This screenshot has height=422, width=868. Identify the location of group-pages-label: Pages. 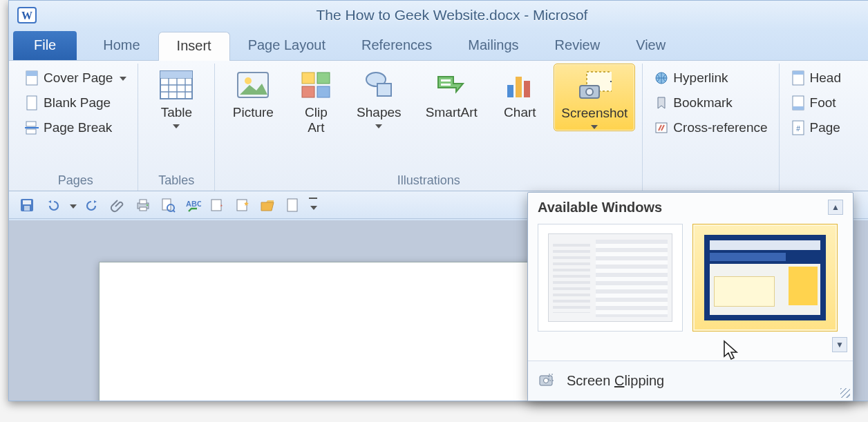
(75, 181).